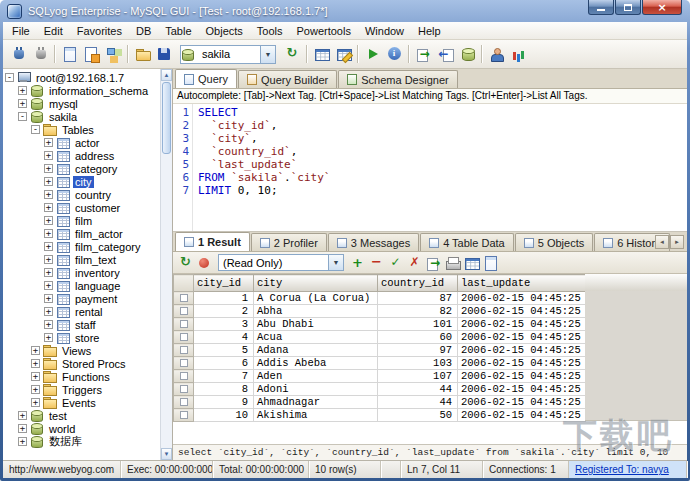 This screenshot has width=690, height=481. I want to click on table-row: 5Adana972006-02-15 04:45:25, so click(380, 350).